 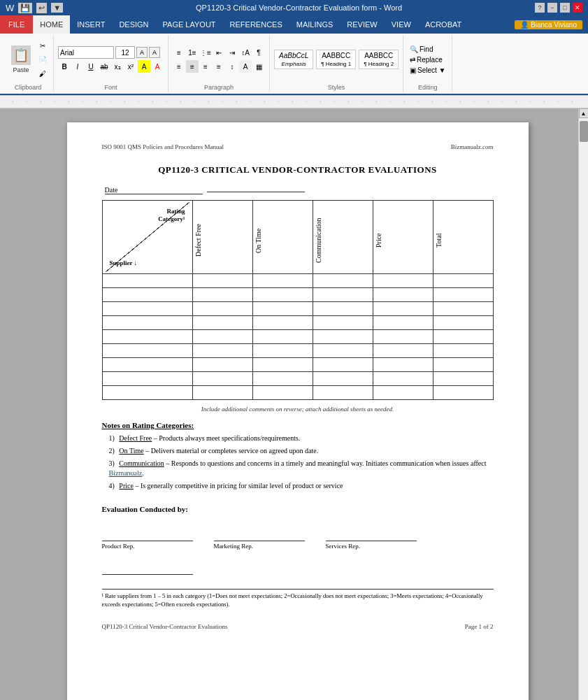 I want to click on style-emphasis: AaBbCcLEmphasis, so click(x=294, y=59).